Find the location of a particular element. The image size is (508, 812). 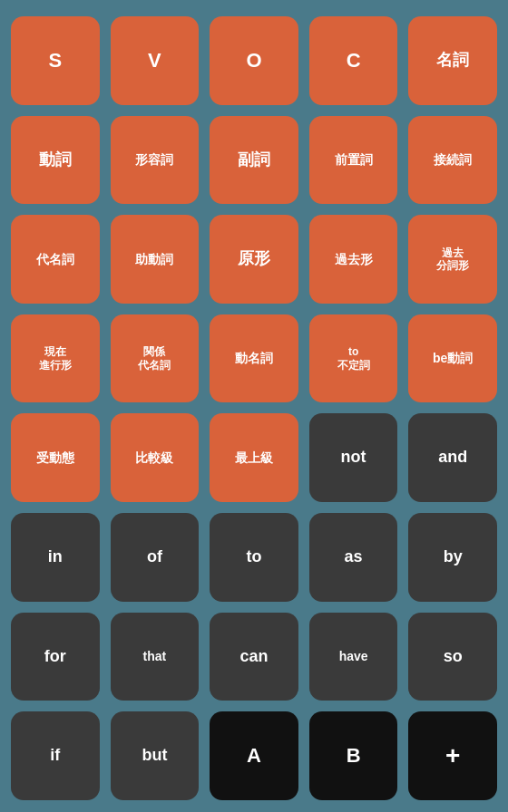

tile-4-2: 最上級 is located at coordinates (254, 458).